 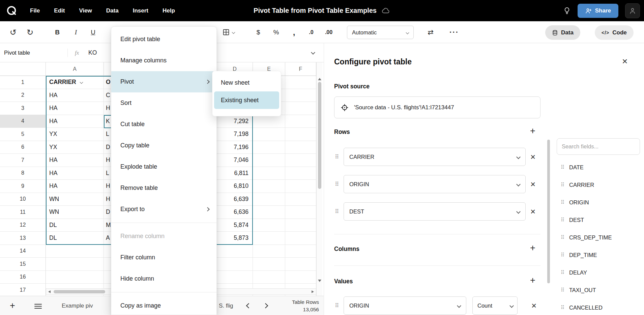 I want to click on cell-A12: DL, so click(x=75, y=225).